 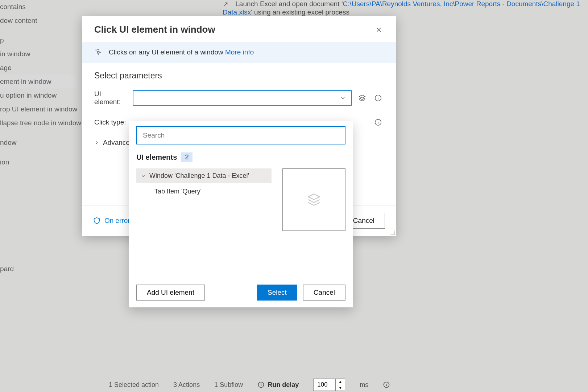 I want to click on bg-action-list-item: ement in window, so click(x=38, y=82).